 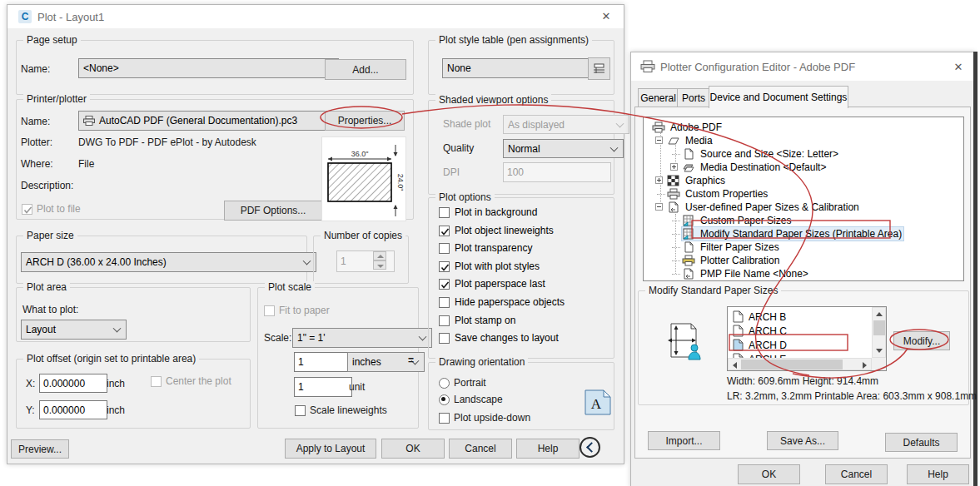 I want to click on pen-table-icon, so click(x=599, y=68).